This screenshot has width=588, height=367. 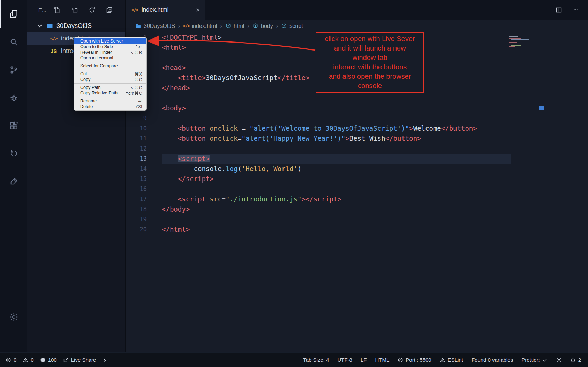 What do you see at coordinates (110, 79) in the screenshot?
I see `menu-item-copy: Copy⌘C` at bounding box center [110, 79].